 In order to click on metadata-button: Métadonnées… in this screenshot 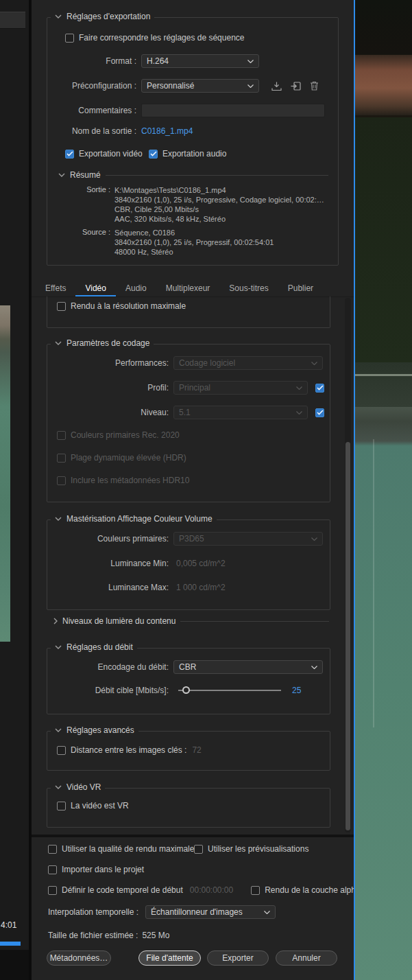, I will do `click(79, 958)`.